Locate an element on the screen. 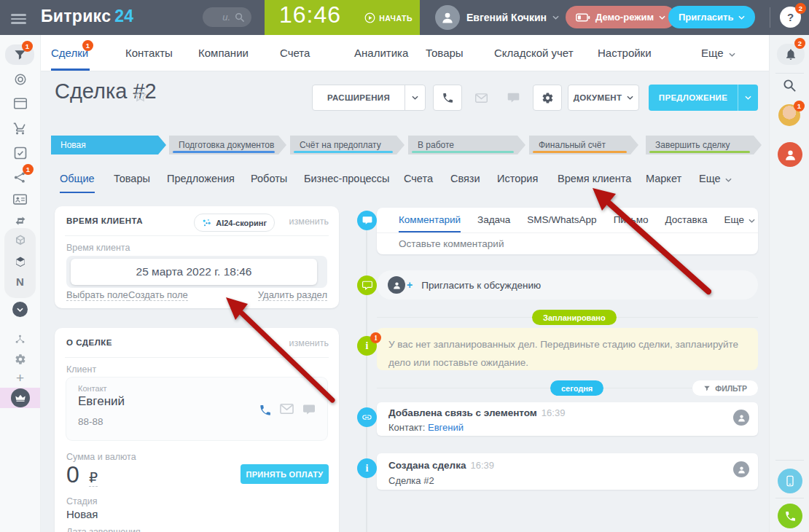 The image size is (809, 532). sidebar-item-employees is located at coordinates (20, 200).